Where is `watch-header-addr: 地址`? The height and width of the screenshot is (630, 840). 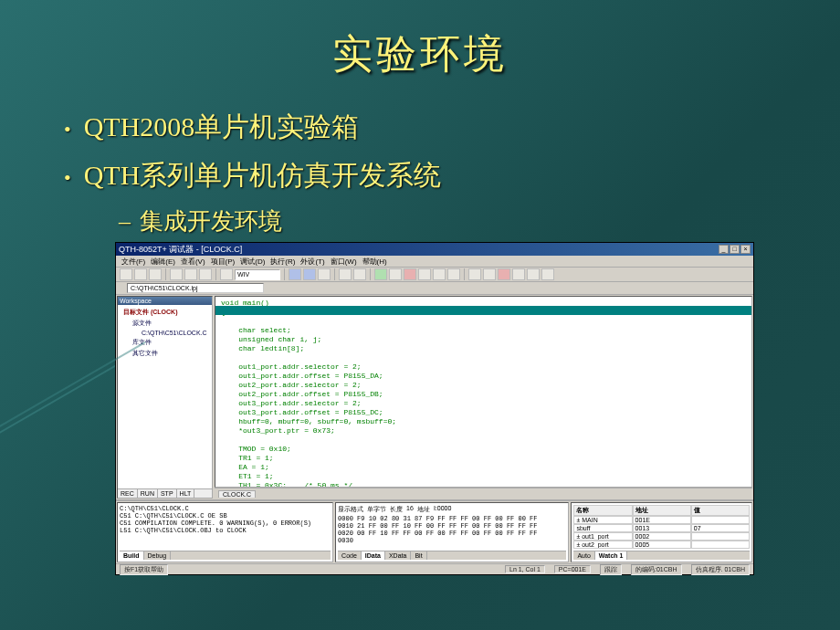
watch-header-addr: 地址 is located at coordinates (662, 510).